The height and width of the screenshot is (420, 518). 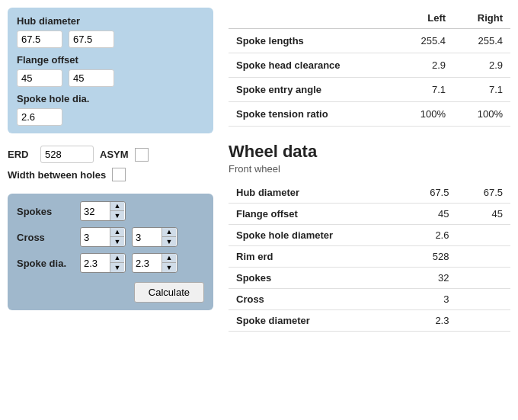 What do you see at coordinates (369, 214) in the screenshot?
I see `table-row: Flange offset 45 45` at bounding box center [369, 214].